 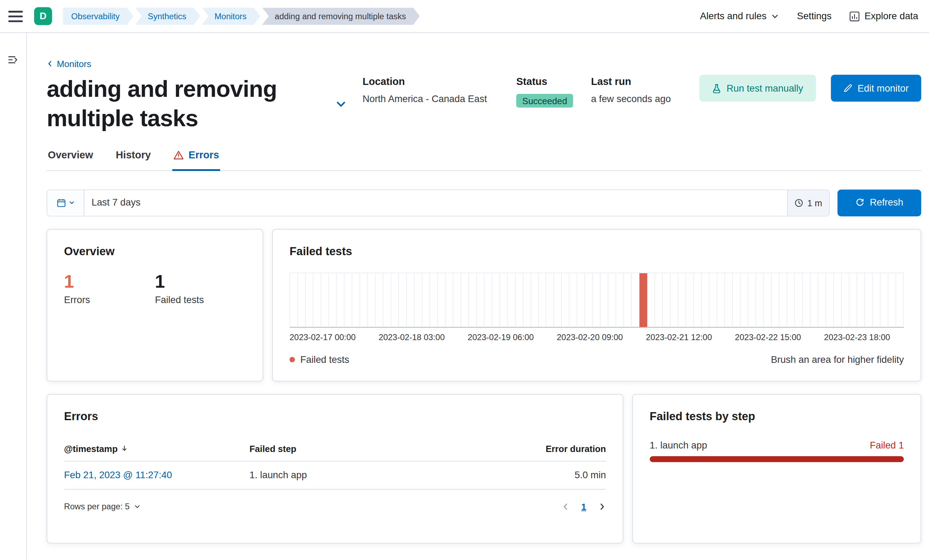 I want to click on previous-page-button, so click(x=565, y=506).